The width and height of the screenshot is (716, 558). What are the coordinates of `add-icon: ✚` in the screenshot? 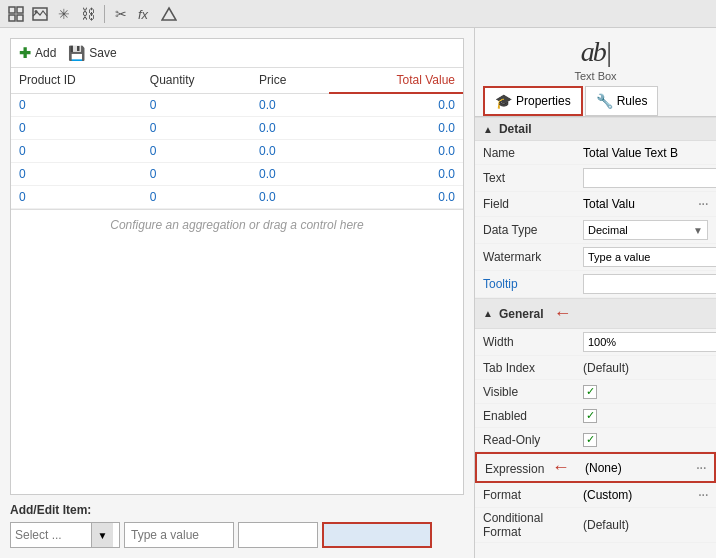 It's located at (25, 53).